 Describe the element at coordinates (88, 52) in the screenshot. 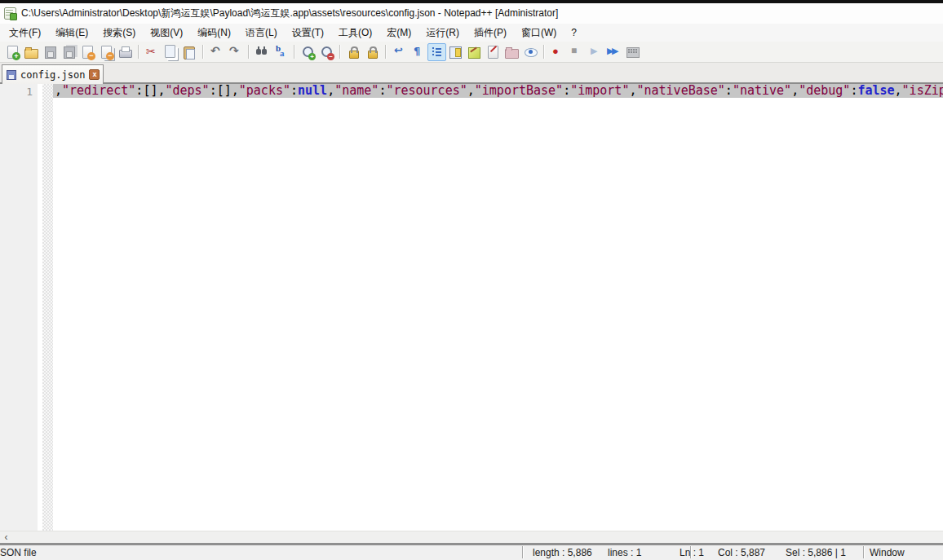

I see `close-file-button` at that location.